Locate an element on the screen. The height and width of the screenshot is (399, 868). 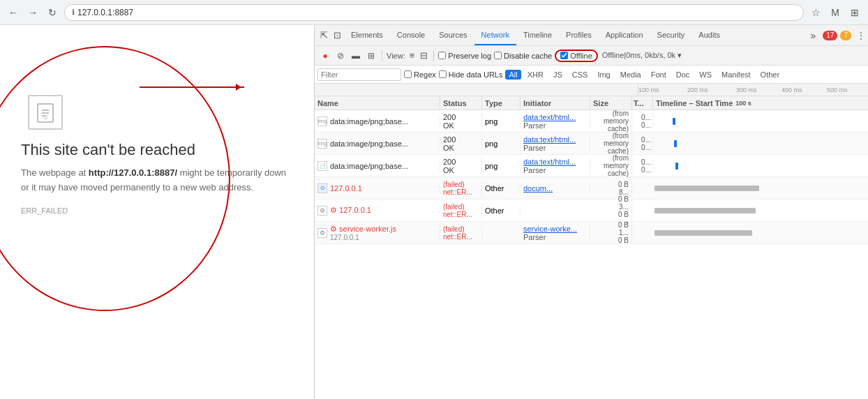
tab-sources: Sources is located at coordinates (453, 35).